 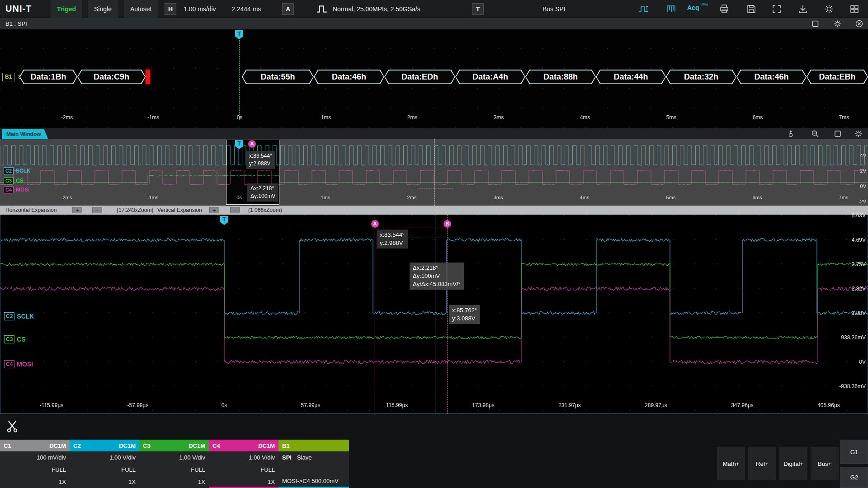 I want to click on cursor-readout-tooltip: x:83.544° y:2.988V, so click(x=260, y=160).